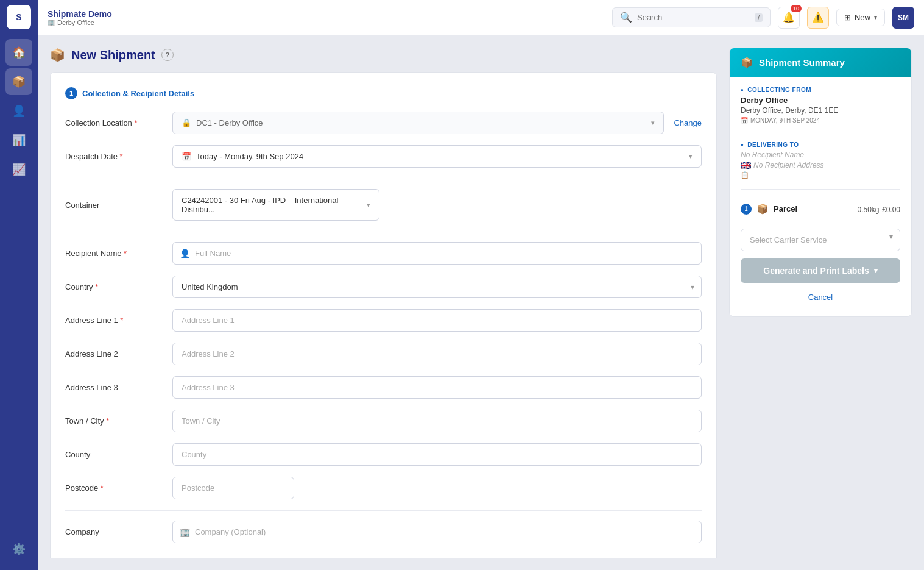  What do you see at coordinates (114, 123) in the screenshot?
I see `collection-location-label: Collection Location *` at bounding box center [114, 123].